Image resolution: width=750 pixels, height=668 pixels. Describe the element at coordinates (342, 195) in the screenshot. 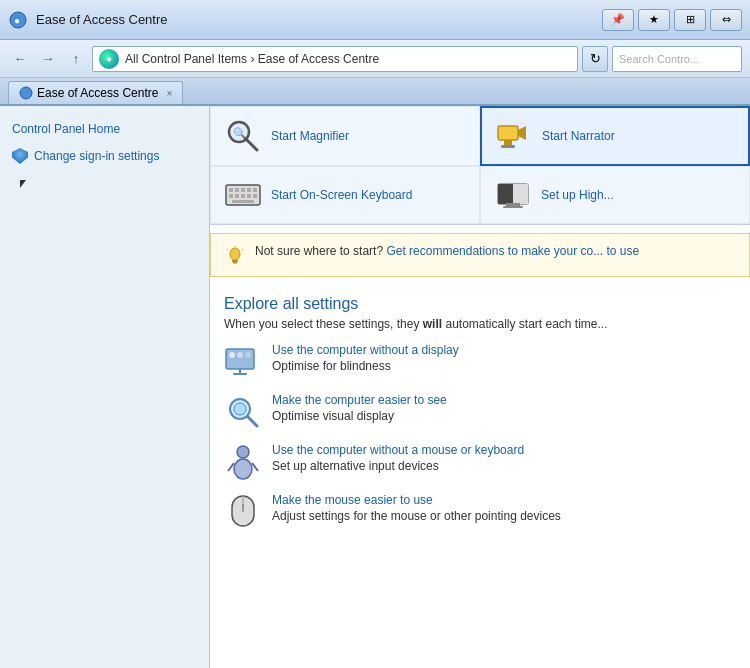

I see `tool-keyboard-label: Start On-Screen Keyboard` at that location.